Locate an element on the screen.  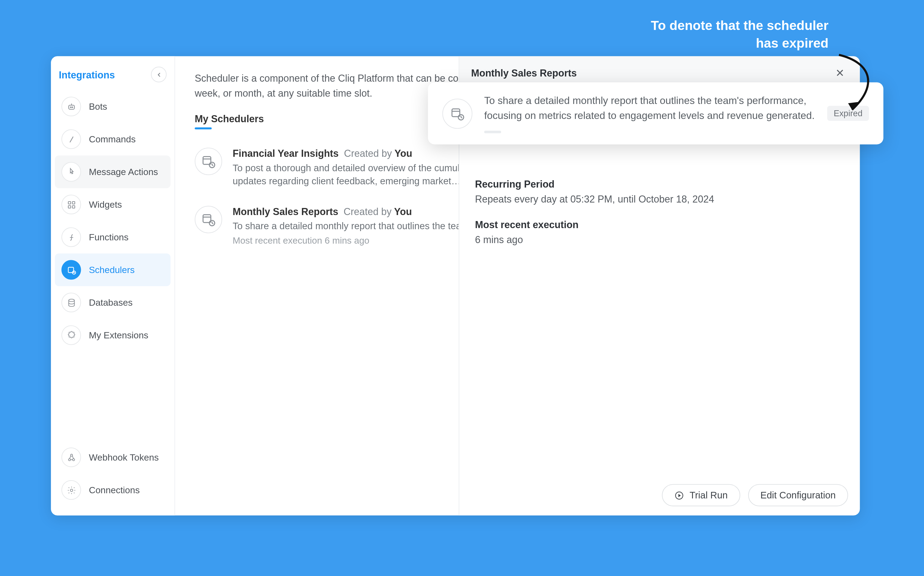
detail-footer: Trial Run Edit Configuration is located at coordinates (660, 495).